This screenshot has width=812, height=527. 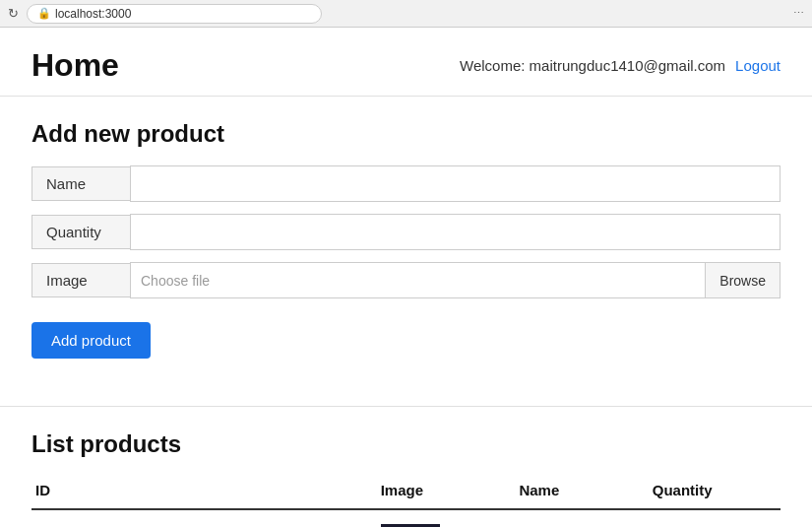 I want to click on url-text: localhost:3000, so click(x=93, y=14).